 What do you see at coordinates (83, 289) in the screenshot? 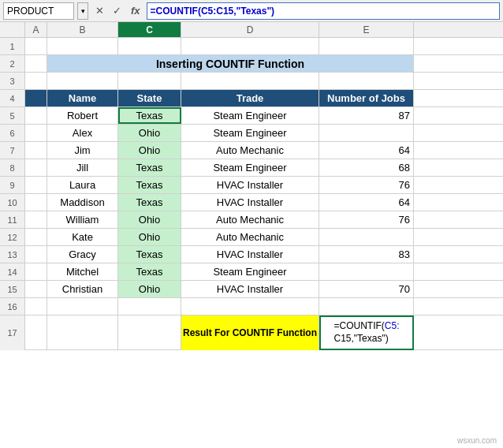
I see `cell-b15: Christian` at bounding box center [83, 289].